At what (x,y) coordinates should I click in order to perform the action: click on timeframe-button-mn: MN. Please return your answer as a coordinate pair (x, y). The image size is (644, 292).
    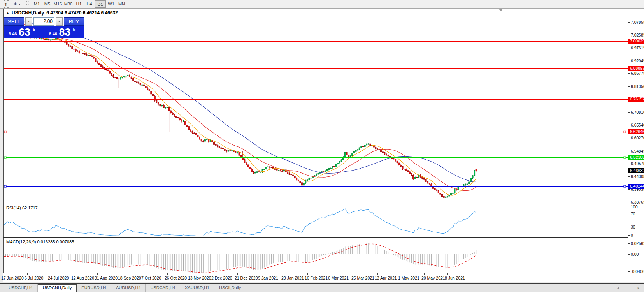
    Looking at the image, I should click on (121, 4).